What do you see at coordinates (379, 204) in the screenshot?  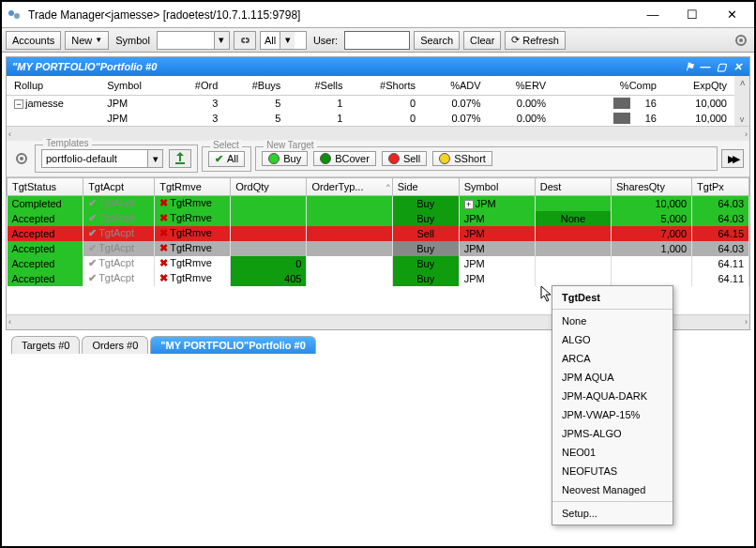 I see `table-row: Completed✔TgtAcpt✖TgtRmveBuy+JPM10,00064…` at bounding box center [379, 204].